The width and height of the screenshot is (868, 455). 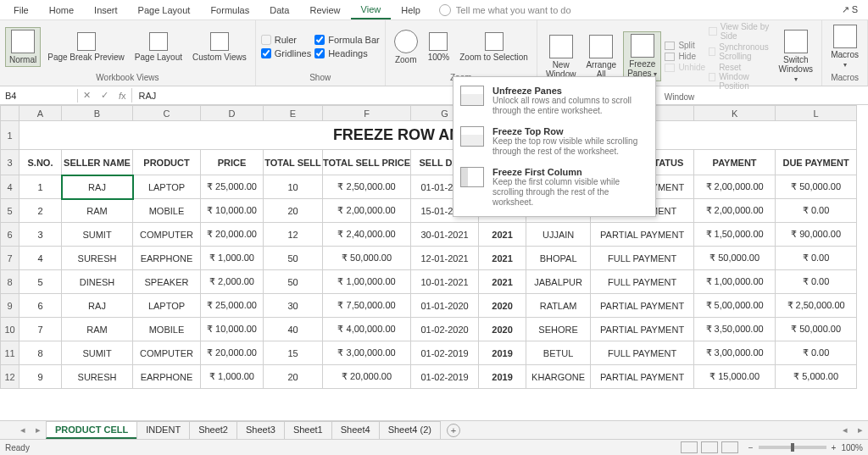 What do you see at coordinates (21, 10) in the screenshot?
I see `menu-file: File` at bounding box center [21, 10].